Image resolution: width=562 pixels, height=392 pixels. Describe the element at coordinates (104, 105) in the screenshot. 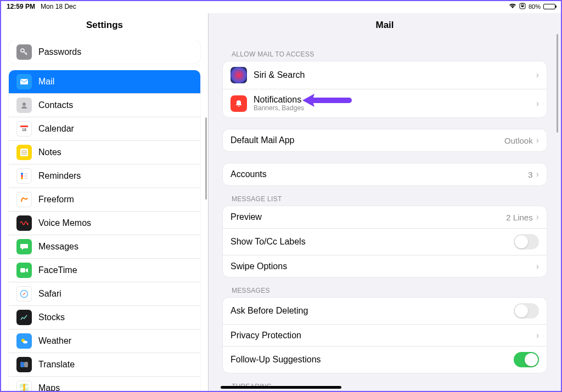

I see `sidebar-item-contacts: Contacts` at that location.